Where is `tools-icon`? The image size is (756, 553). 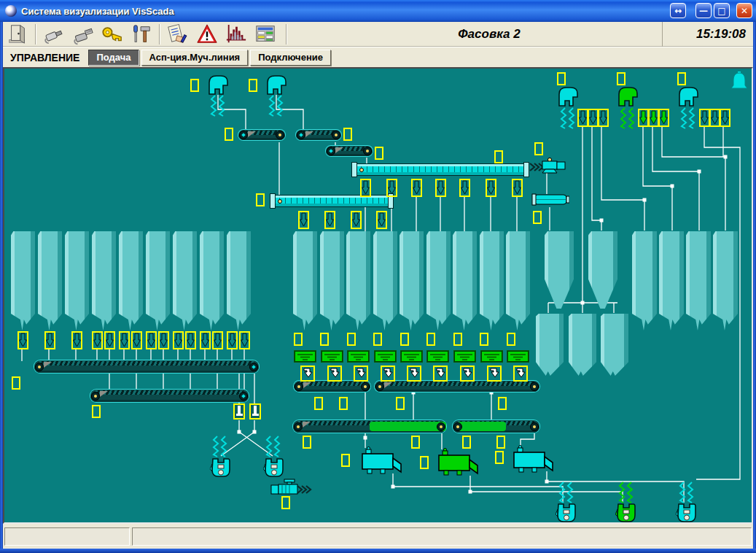 tools-icon is located at coordinates (141, 34).